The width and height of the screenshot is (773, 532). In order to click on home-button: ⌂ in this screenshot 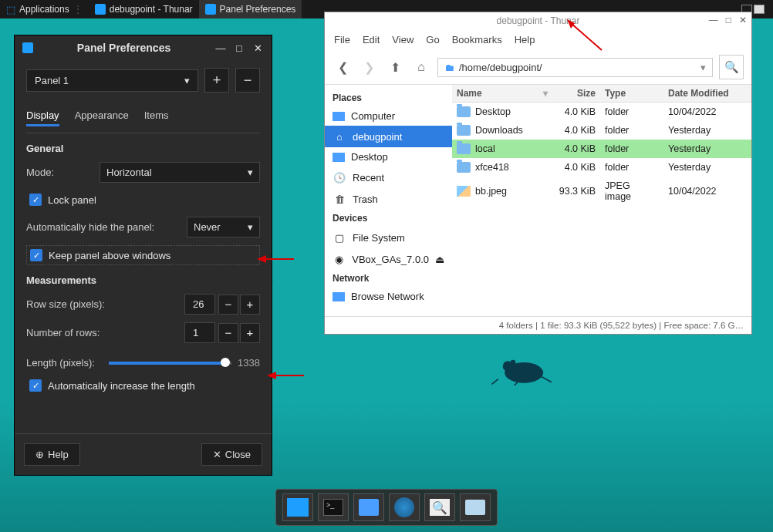, I will do `click(421, 67)`.